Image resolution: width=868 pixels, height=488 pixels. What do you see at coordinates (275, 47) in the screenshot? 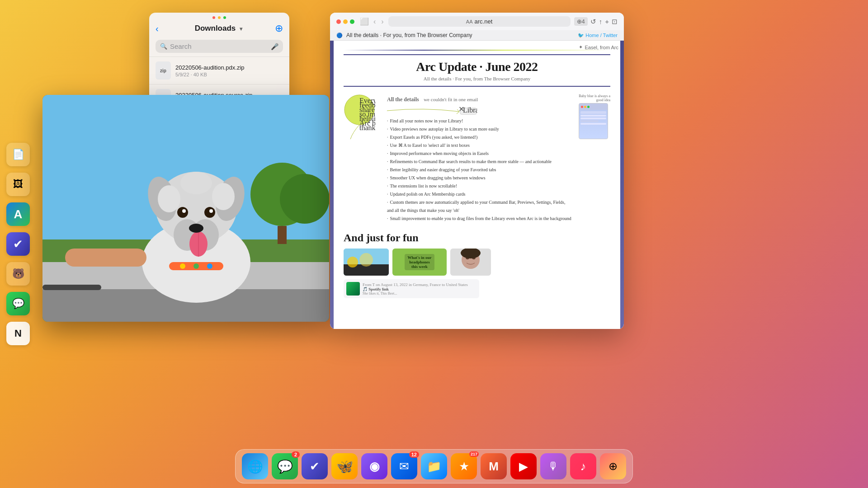
I see `microphone-icon: 🎤` at bounding box center [275, 47].